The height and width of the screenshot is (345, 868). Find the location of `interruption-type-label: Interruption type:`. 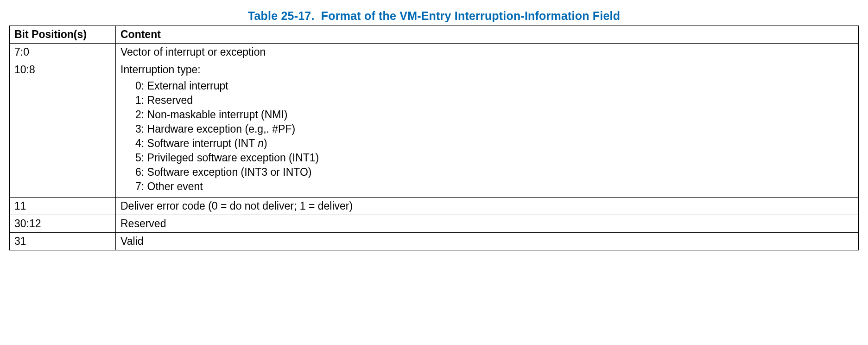

interruption-type-label: Interruption type: is located at coordinates (160, 70).